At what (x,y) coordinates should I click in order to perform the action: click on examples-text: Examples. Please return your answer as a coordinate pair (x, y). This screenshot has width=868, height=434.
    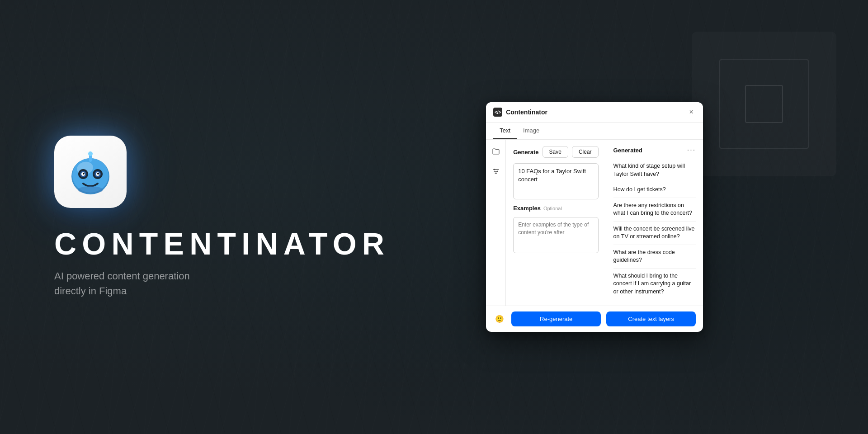
    Looking at the image, I should click on (527, 208).